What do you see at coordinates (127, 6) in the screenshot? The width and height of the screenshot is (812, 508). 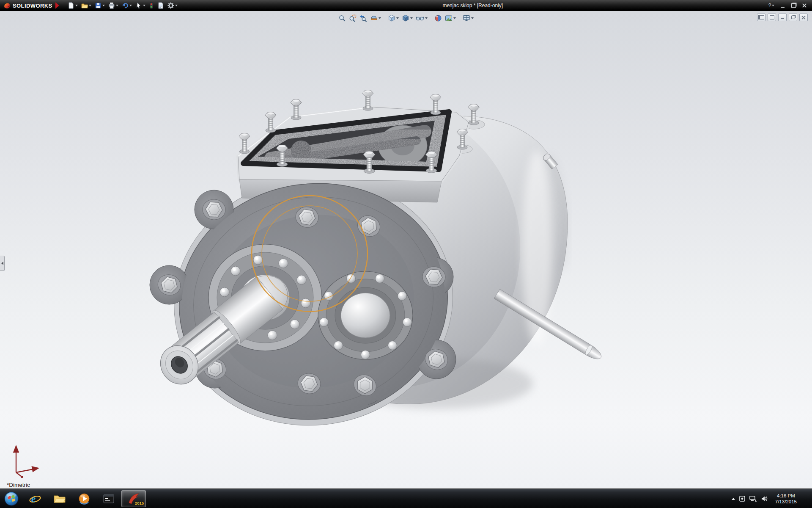 I see `undo-button` at bounding box center [127, 6].